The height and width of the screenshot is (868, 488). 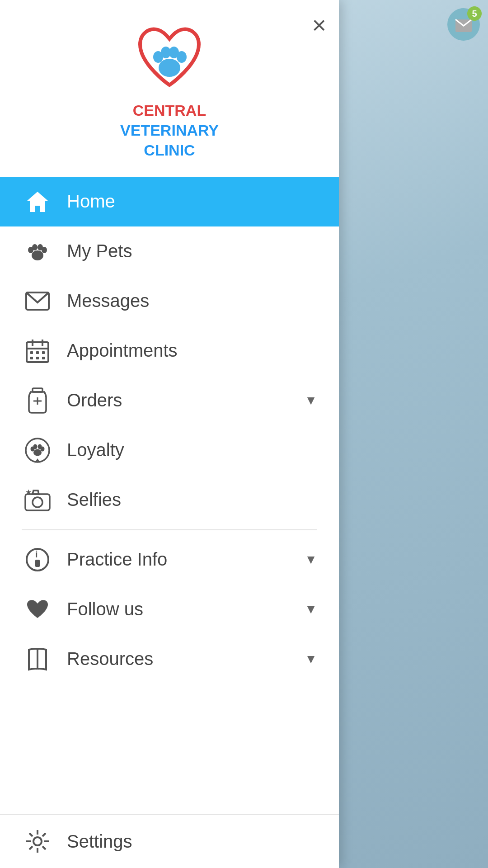 I want to click on sidebar-item-my-pets: My Pets, so click(x=169, y=251).